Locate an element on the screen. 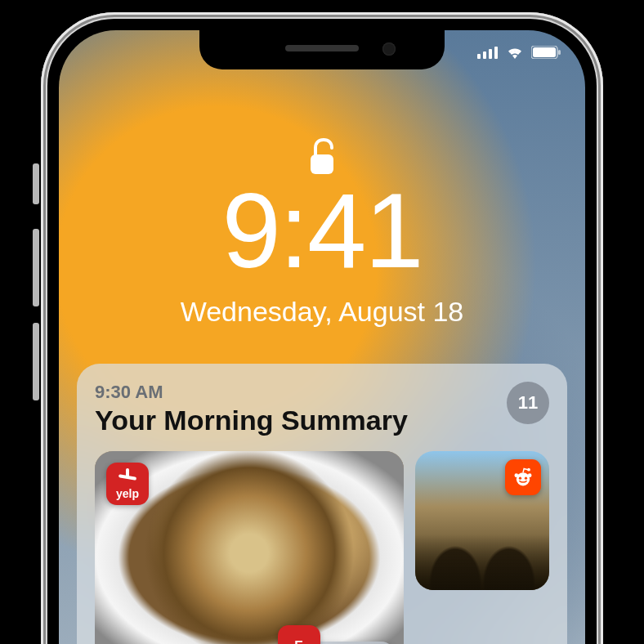  front-camera is located at coordinates (389, 49).